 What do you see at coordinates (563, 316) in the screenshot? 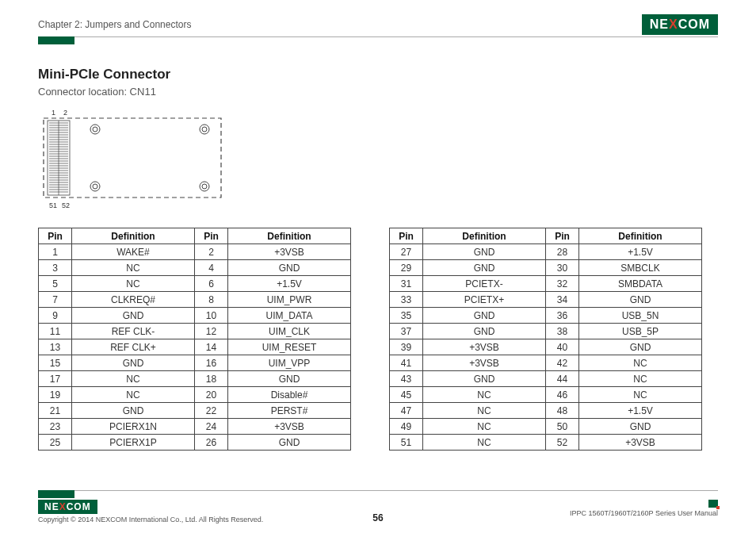
I see `pin-cell: 36` at bounding box center [563, 316].